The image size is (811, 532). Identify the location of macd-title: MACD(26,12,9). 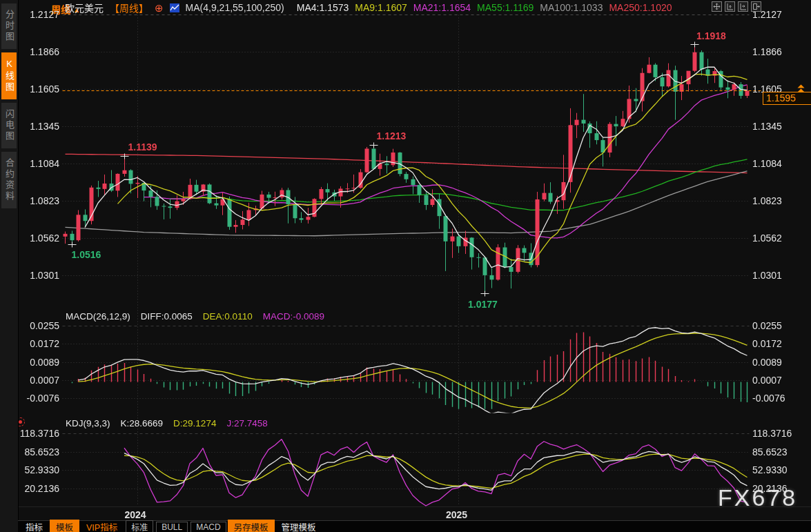
(98, 316).